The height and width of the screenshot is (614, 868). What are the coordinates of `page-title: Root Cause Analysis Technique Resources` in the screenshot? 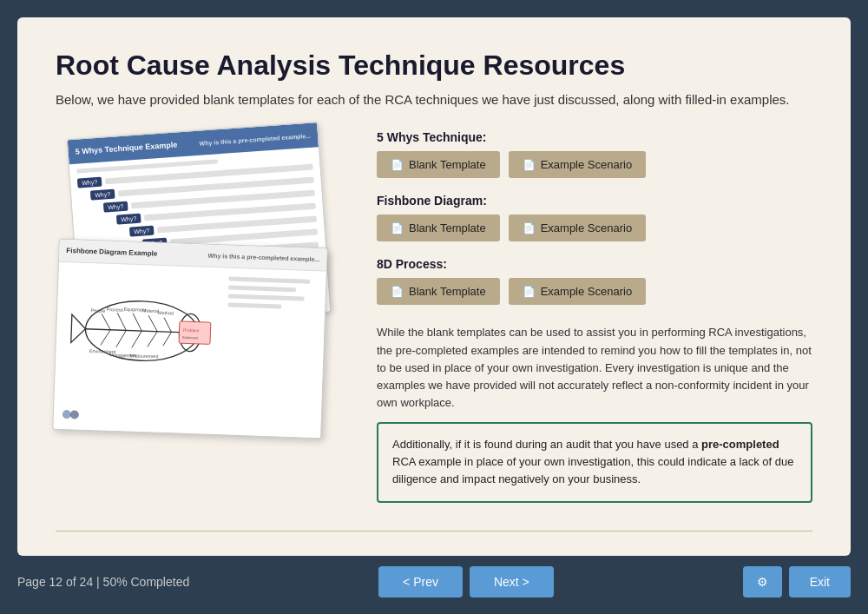 It's located at (434, 65).